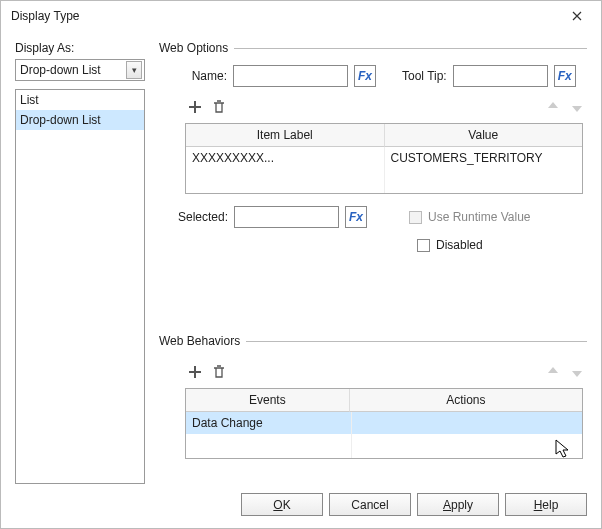  I want to click on tooltip-input, so click(500, 76).